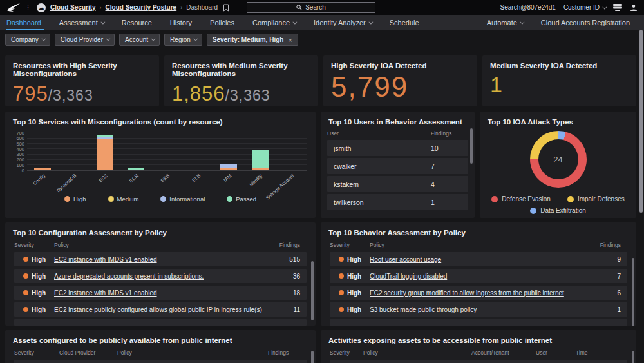  I want to click on filter-region: Region, so click(183, 40).